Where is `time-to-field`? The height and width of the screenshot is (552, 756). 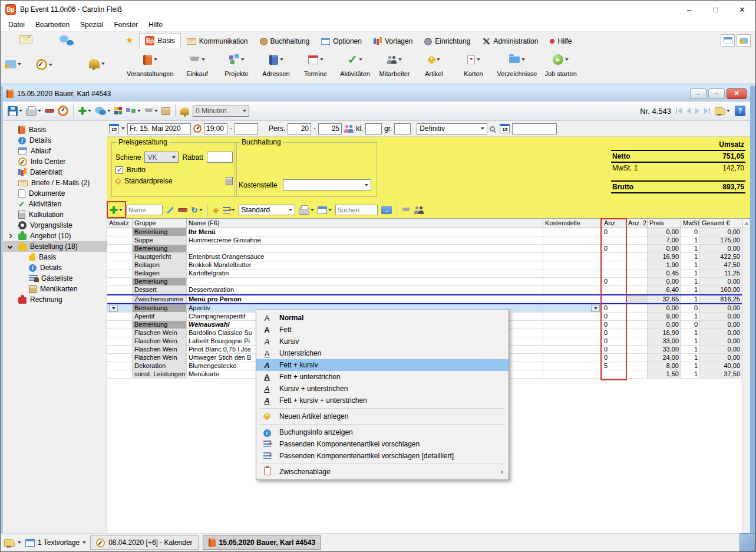 time-to-field is located at coordinates (246, 129).